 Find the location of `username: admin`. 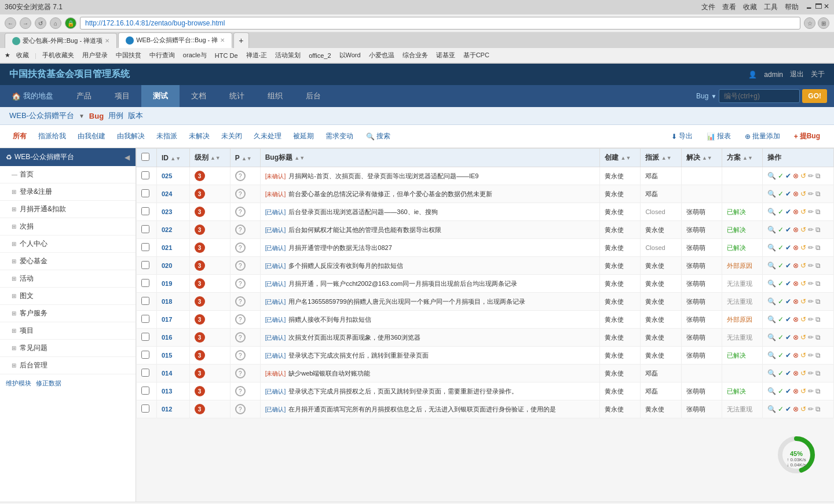

username: admin is located at coordinates (774, 75).